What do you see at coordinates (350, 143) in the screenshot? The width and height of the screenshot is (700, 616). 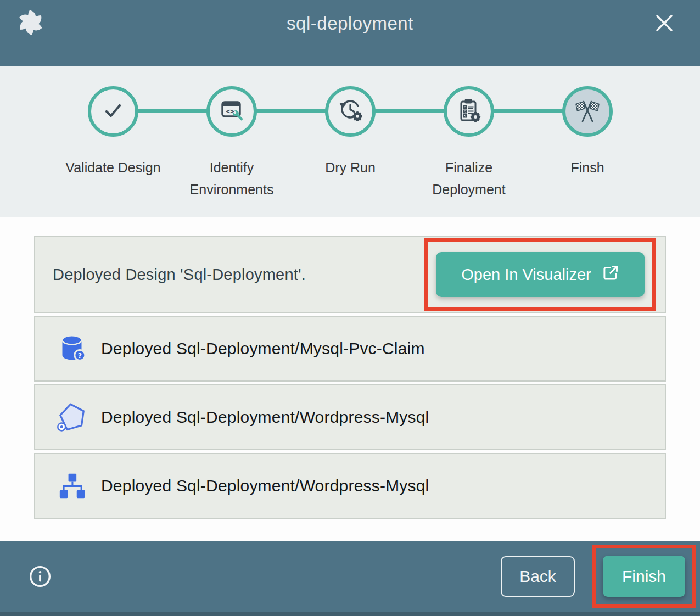 I see `step-dry-run: Dry Run` at bounding box center [350, 143].